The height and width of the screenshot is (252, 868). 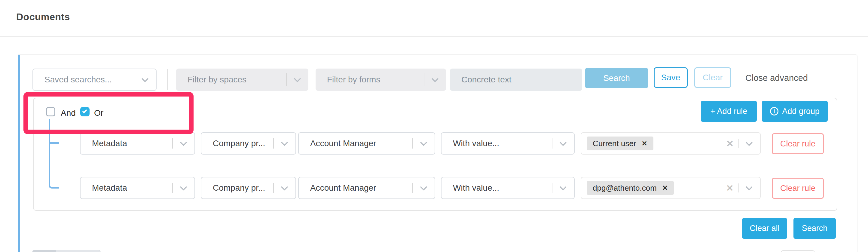 I want to click on value-chip-label: dpg@athento.com, so click(x=625, y=188).